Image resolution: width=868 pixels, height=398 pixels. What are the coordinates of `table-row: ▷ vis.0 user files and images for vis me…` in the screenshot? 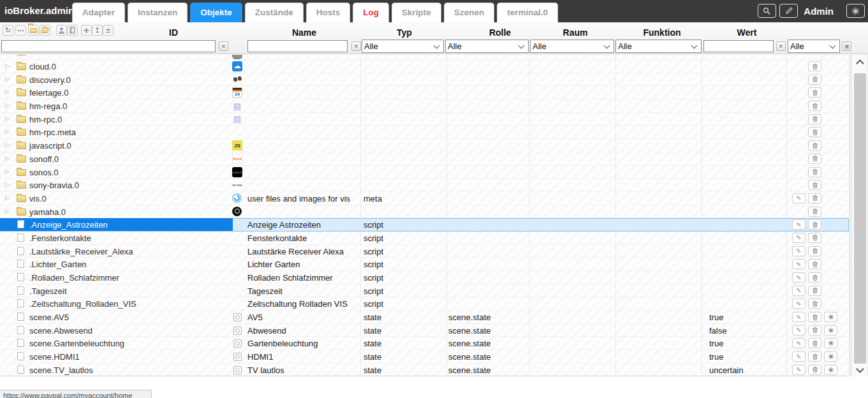 It's located at (425, 199).